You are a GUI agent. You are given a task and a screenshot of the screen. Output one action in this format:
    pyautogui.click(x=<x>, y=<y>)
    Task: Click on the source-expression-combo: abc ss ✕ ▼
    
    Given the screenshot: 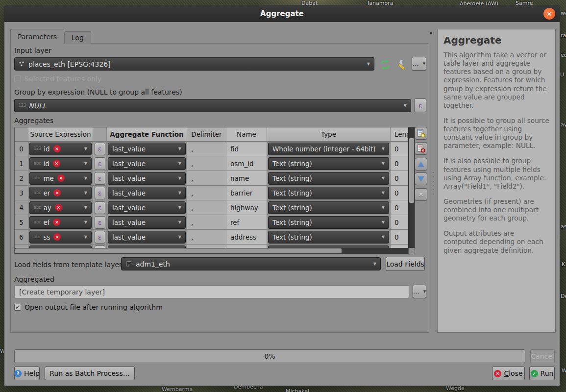 What is the action you would take?
    pyautogui.click(x=61, y=237)
    